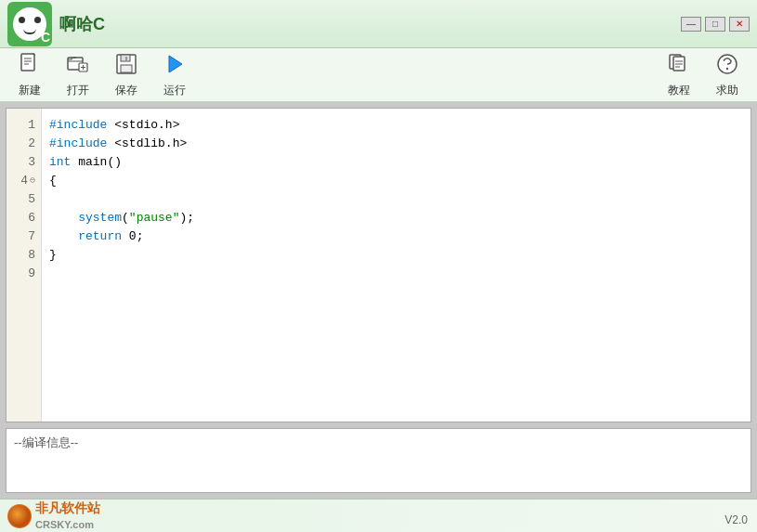  What do you see at coordinates (679, 91) in the screenshot?
I see `tutorial-label: 教程` at bounding box center [679, 91].